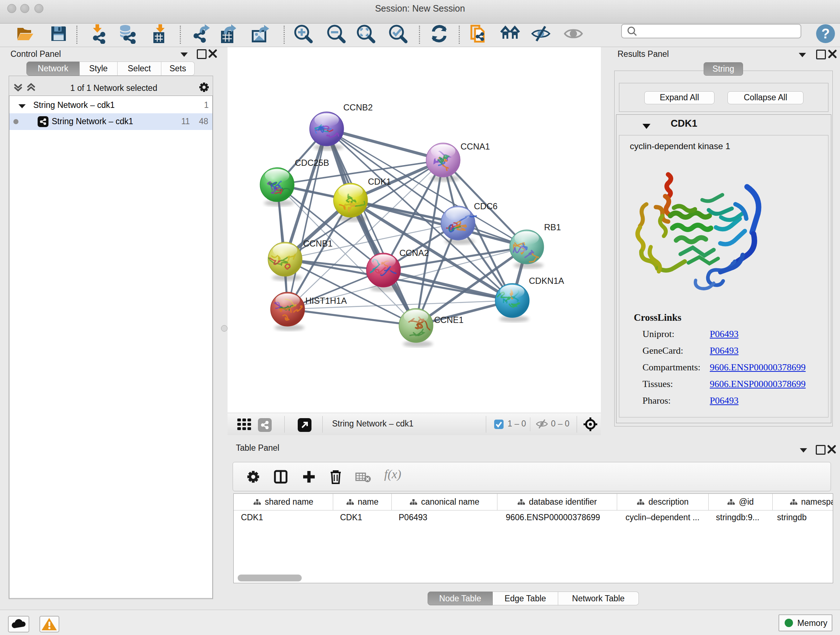 Image resolution: width=840 pixels, height=635 pixels. What do you see at coordinates (414, 253) in the screenshot?
I see `svg-text: CCNA2` at bounding box center [414, 253].